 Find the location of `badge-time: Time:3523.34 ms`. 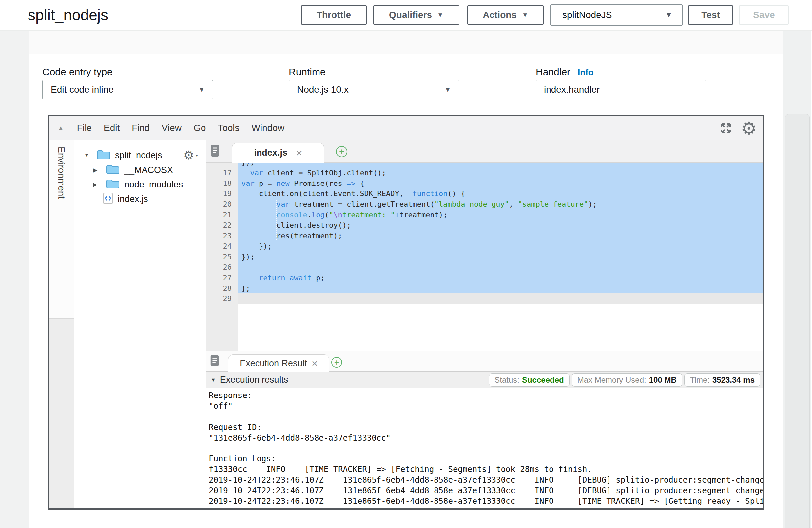

badge-time: Time:3523.34 ms is located at coordinates (722, 380).